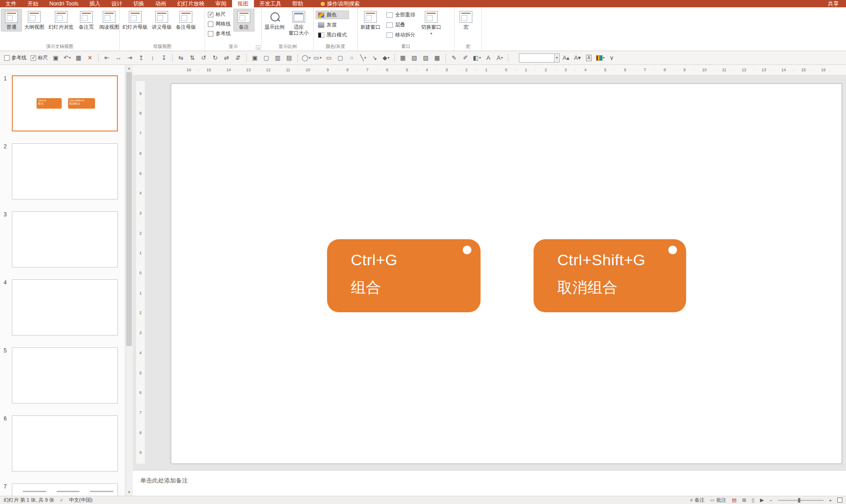 Image resolution: width=846 pixels, height=504 pixels. What do you see at coordinates (118, 58) in the screenshot?
I see `align-center-icon: ↔` at bounding box center [118, 58].